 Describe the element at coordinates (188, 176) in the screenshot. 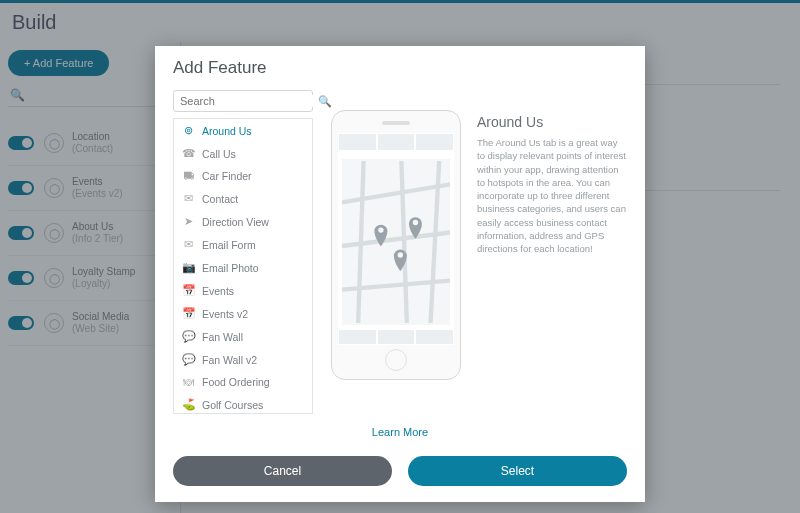

I see `feature-item-icon: ⛟` at that location.